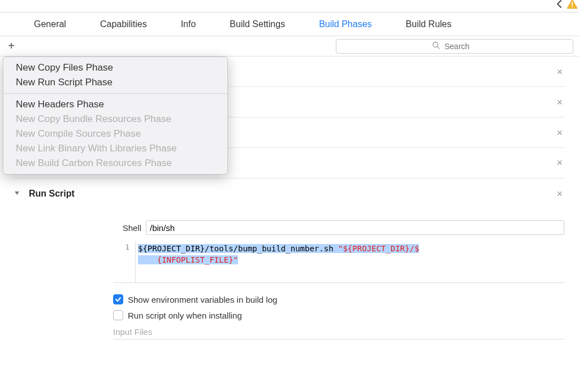 The width and height of the screenshot is (579, 392). I want to click on checkbox-show-env, so click(118, 299).